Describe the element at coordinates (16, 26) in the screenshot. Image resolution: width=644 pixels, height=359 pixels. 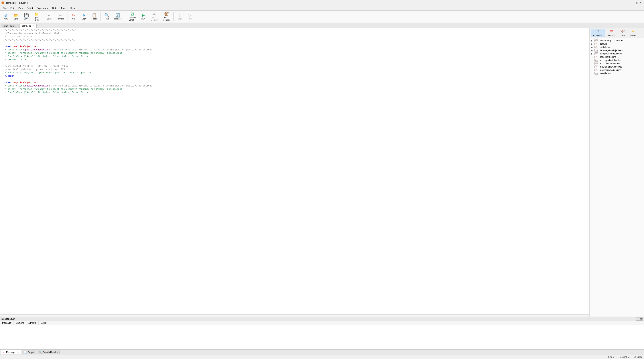
I see `tab-close-start-page: ×` at that location.